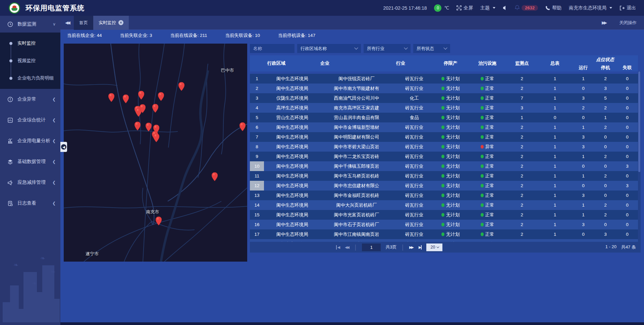 The height and width of the screenshot is (325, 644). What do you see at coordinates (347, 248) in the screenshot?
I see `prev-page-icon: ◀◀` at bounding box center [347, 248].